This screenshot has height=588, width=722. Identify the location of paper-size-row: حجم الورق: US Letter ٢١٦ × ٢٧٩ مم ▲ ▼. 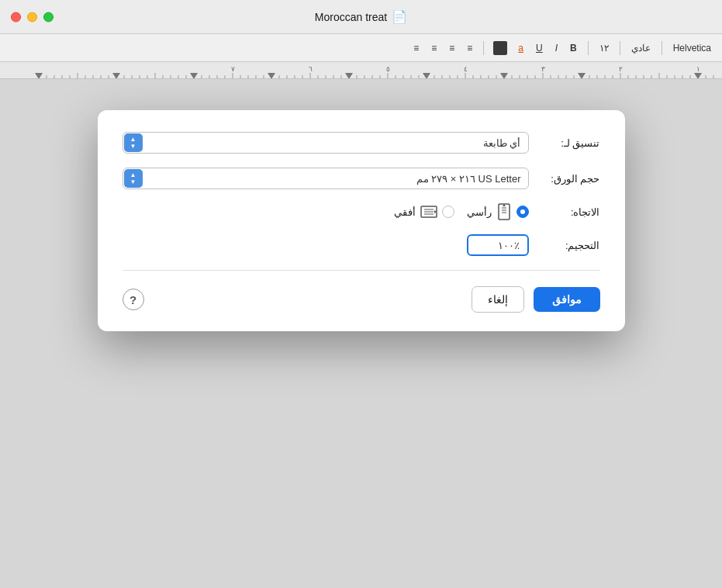
(361, 178).